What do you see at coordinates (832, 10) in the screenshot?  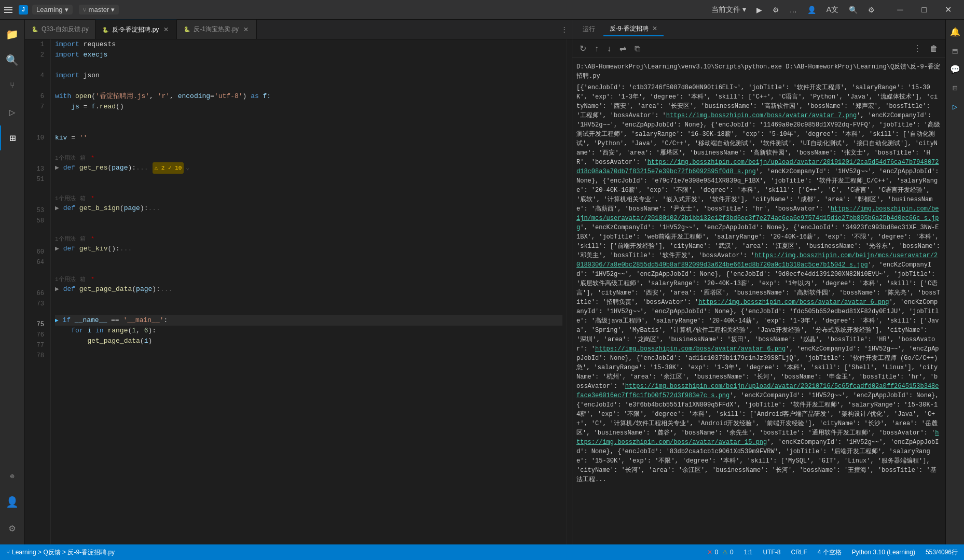 I see `translate-btn: A文` at bounding box center [832, 10].